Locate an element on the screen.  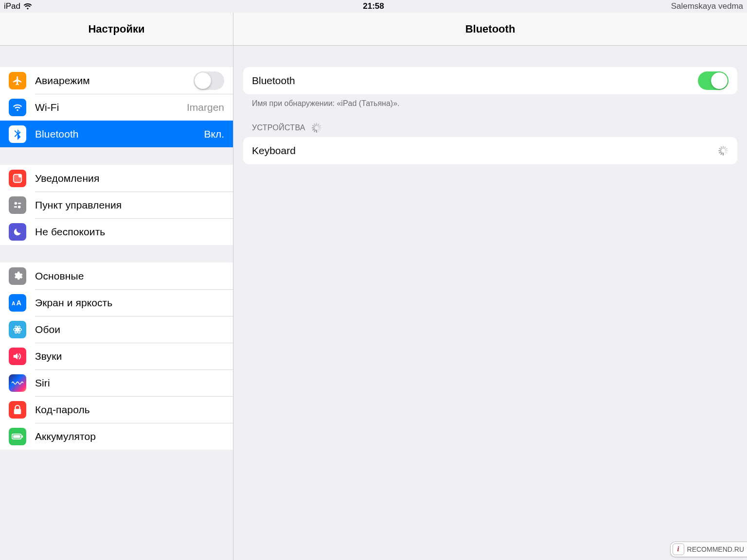
sidebar-item-battery: Аккумулятор is located at coordinates (117, 437).